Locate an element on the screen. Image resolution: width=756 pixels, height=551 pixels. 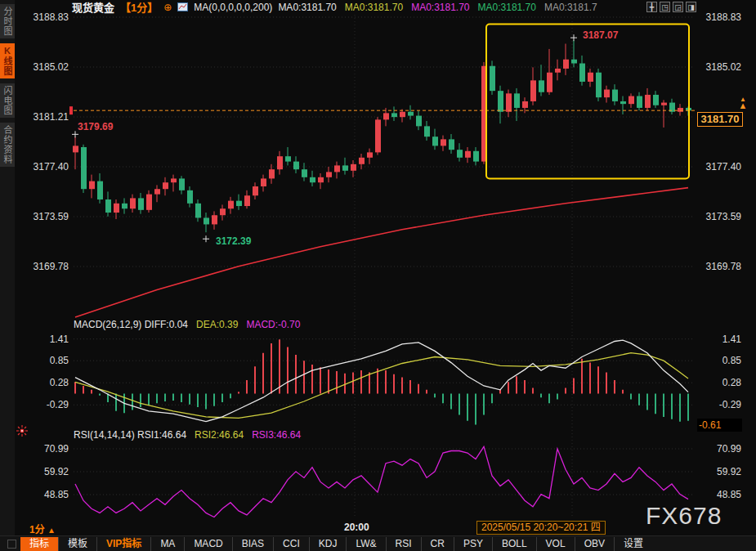
zoom-axis-up-icon: ◳ is located at coordinates (665, 7).